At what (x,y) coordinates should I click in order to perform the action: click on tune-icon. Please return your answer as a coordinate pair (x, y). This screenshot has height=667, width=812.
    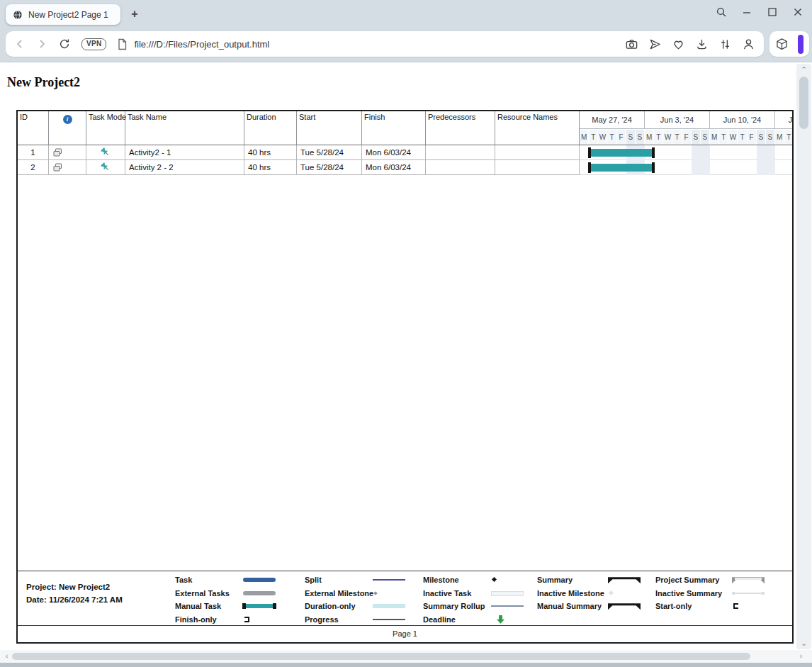
    Looking at the image, I should click on (726, 44).